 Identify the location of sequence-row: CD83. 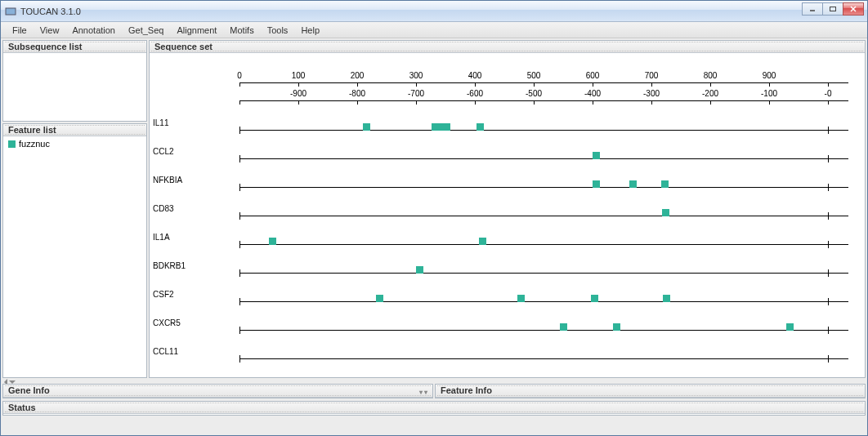
(507, 214).